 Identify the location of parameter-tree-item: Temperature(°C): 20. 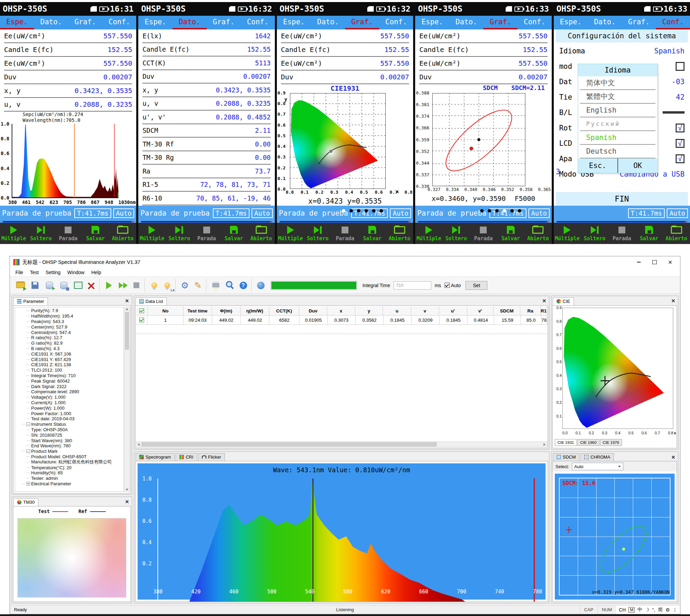
(69, 467).